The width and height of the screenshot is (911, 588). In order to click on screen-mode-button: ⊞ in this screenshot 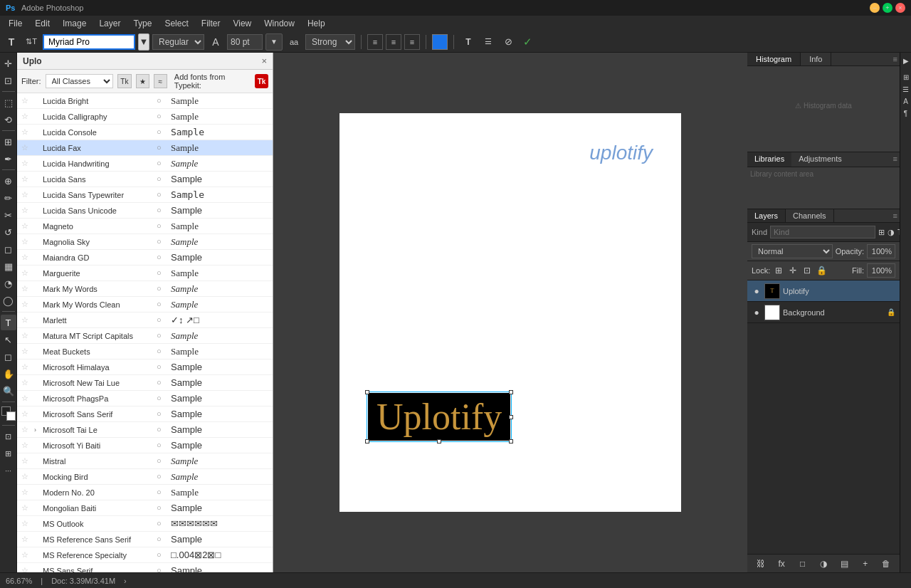, I will do `click(9, 453)`.